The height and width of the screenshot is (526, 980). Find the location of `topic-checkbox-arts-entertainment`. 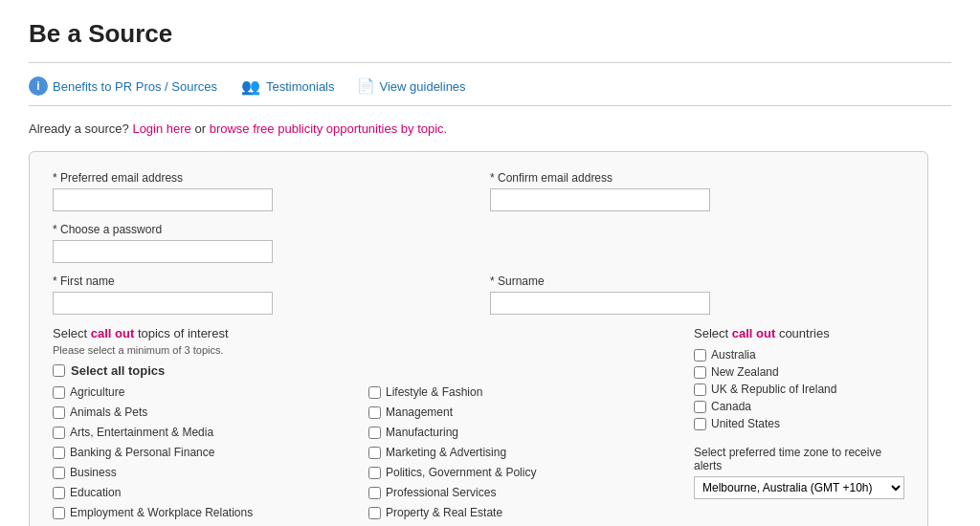

topic-checkbox-arts-entertainment is located at coordinates (59, 432).